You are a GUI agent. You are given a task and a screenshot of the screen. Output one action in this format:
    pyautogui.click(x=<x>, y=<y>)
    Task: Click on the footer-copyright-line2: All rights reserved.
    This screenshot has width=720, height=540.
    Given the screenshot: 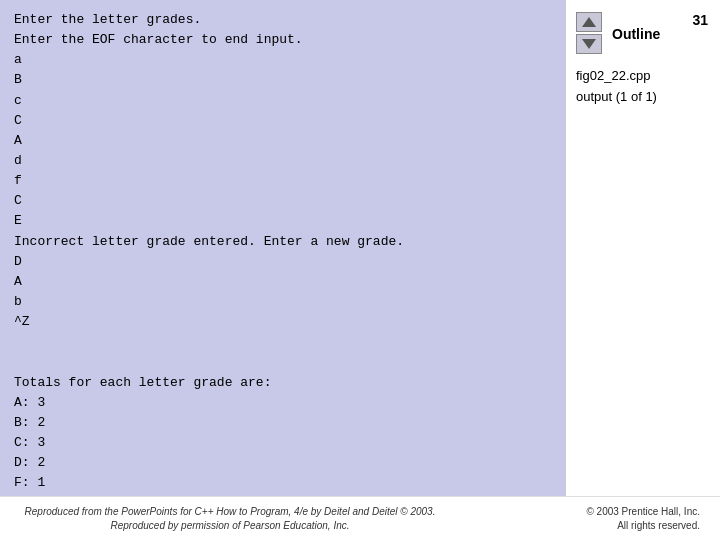 What is the action you would take?
    pyautogui.click(x=643, y=526)
    